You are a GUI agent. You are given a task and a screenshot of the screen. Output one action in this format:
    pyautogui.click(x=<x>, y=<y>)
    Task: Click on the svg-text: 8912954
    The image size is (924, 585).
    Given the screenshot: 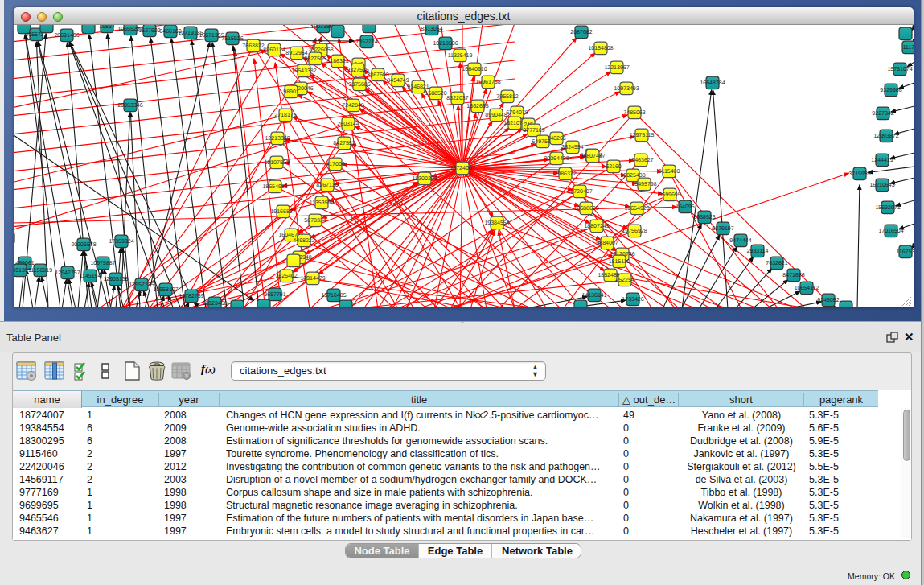 What is the action you would take?
    pyautogui.click(x=296, y=53)
    